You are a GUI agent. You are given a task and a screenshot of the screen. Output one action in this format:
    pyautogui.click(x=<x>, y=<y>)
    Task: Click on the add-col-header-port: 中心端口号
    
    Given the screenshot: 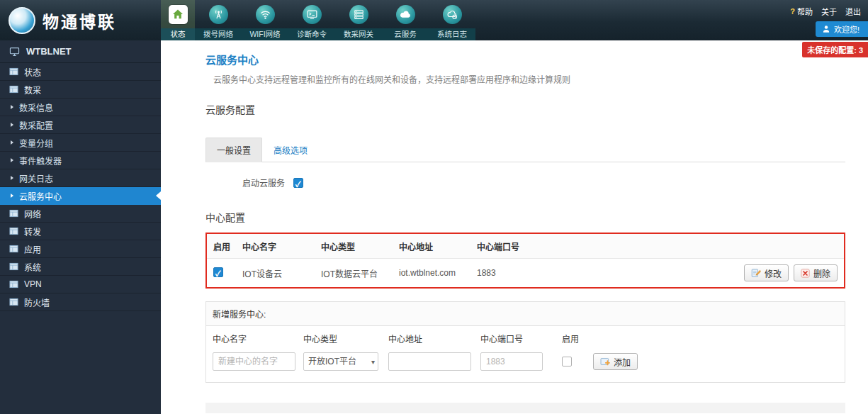 What is the action you would take?
    pyautogui.click(x=522, y=339)
    